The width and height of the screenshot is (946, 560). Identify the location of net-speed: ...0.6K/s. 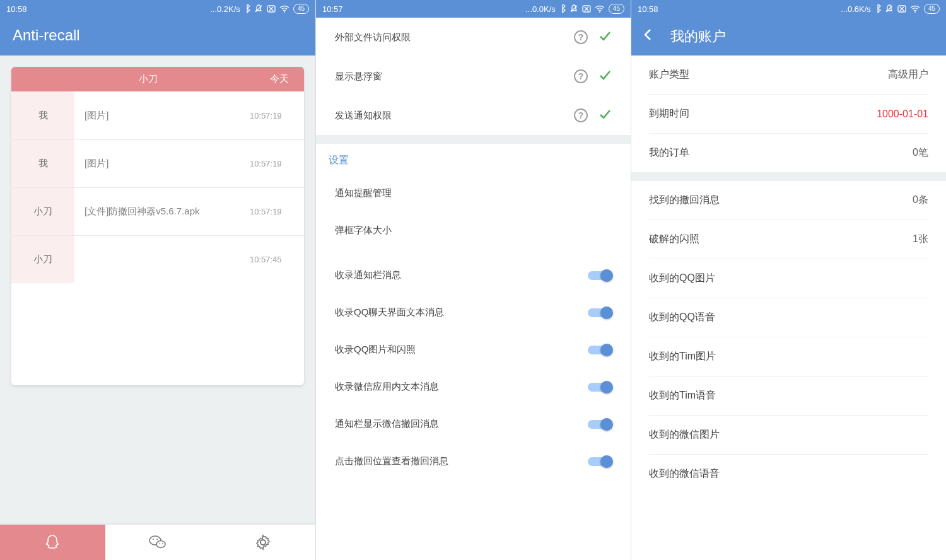
(856, 9).